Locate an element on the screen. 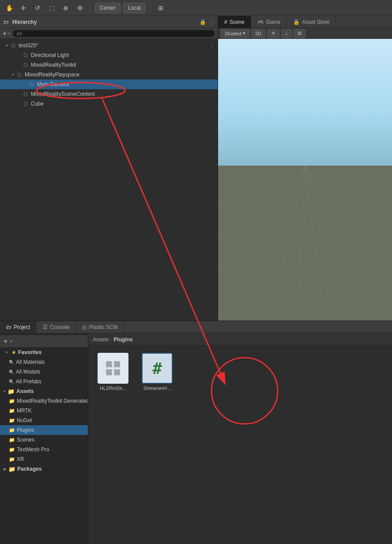 This screenshot has width=392, height=544. move-tool-icon: ✛ is located at coordinates (23, 8).